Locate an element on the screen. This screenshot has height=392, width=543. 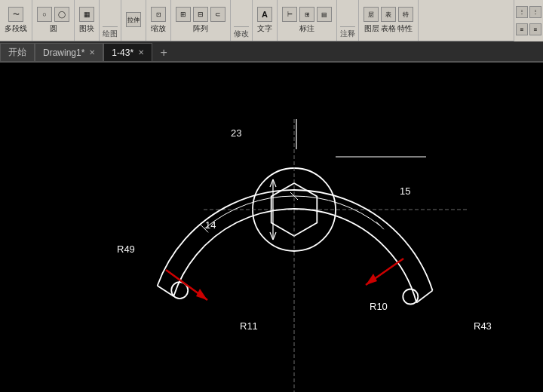
dim-label: 标注 is located at coordinates (307, 29).